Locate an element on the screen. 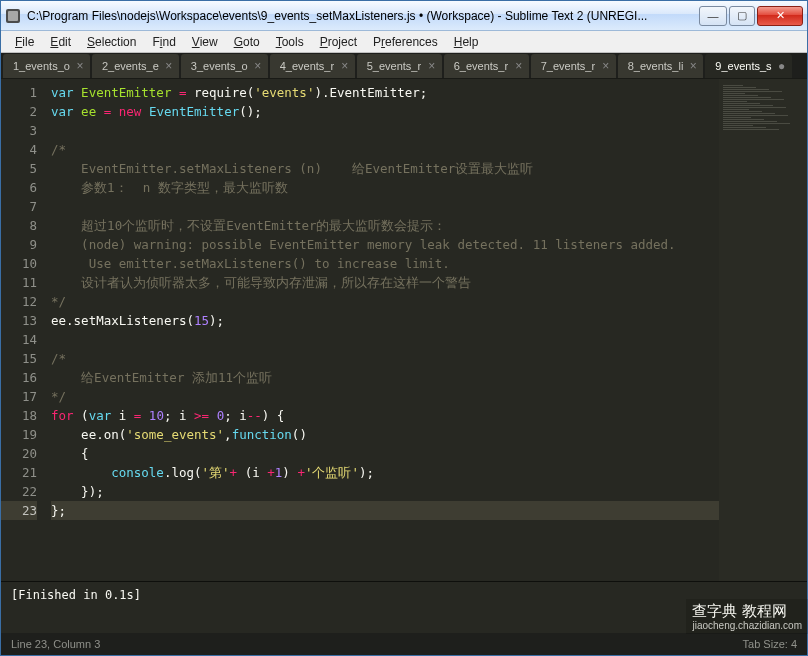 This screenshot has width=808, height=656. code-line: 参数1： n 数字类型，最大监听数 is located at coordinates (385, 188).